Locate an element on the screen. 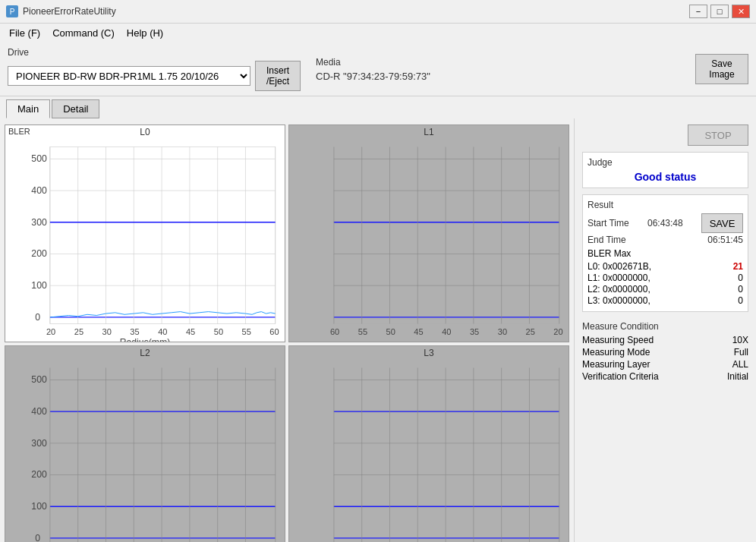 The height and width of the screenshot is (542, 756). title-controls: − □ ✕ is located at coordinates (720, 11).